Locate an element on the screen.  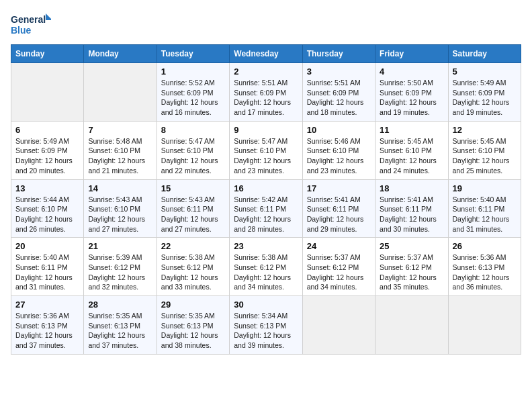
calendar-cell: 18Sunrise: 5:41 AMSunset: 6:11 PMDayligh… is located at coordinates (412, 208).